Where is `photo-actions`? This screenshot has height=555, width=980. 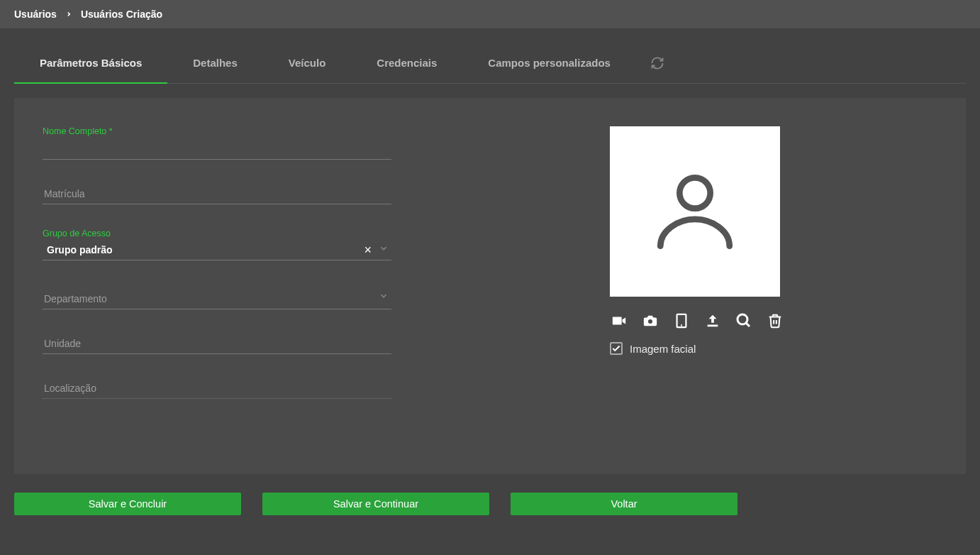
photo-actions is located at coordinates (697, 321).